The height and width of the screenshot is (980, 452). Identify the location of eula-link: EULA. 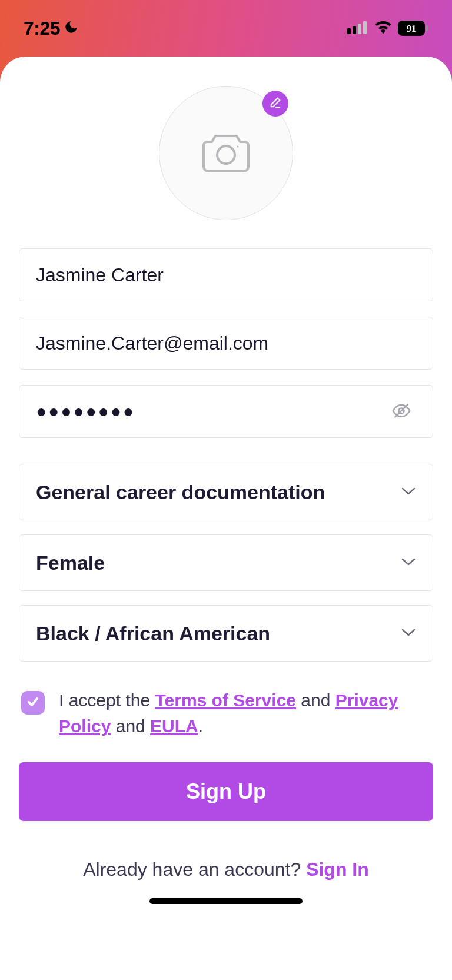
(174, 726).